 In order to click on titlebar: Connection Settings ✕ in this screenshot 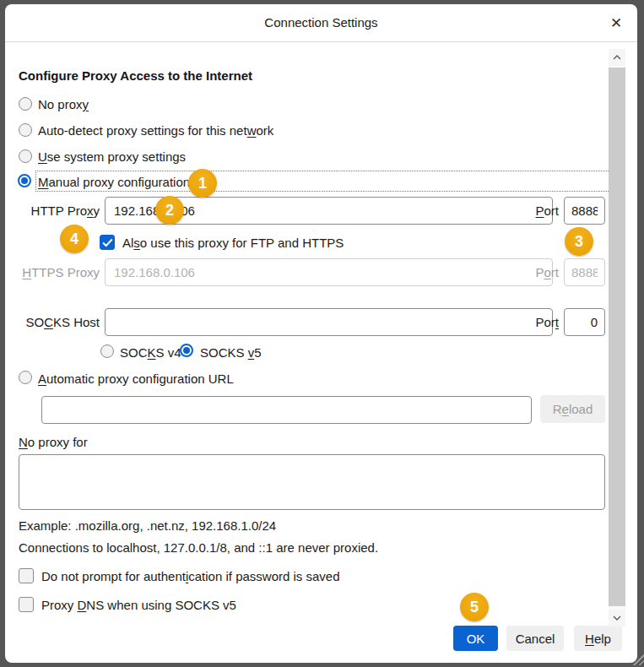, I will do `click(321, 24)`.